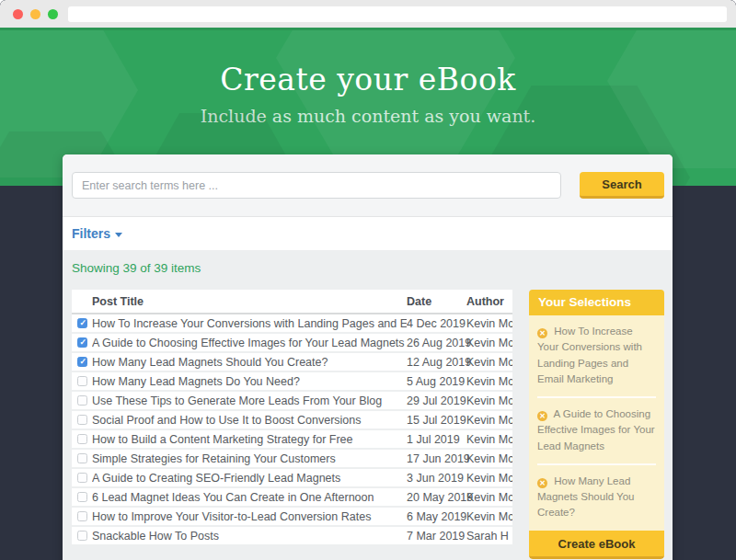  What do you see at coordinates (293, 421) in the screenshot?
I see `table-row: Social Proof and How to Use It to Boost …` at bounding box center [293, 421].